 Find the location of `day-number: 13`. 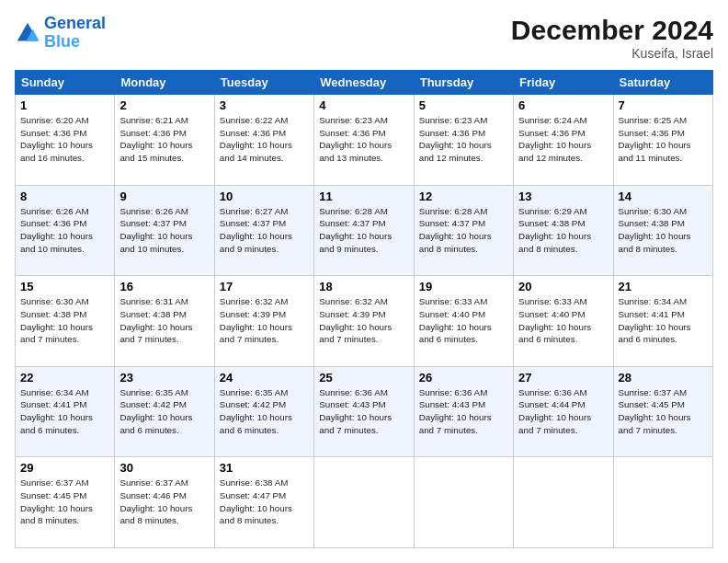

day-number: 13 is located at coordinates (563, 197).